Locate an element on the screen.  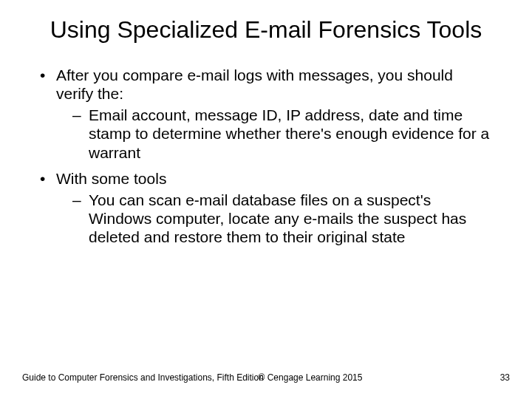
sub-list: You can scan e-mail database files on a … is located at coordinates (275, 219).